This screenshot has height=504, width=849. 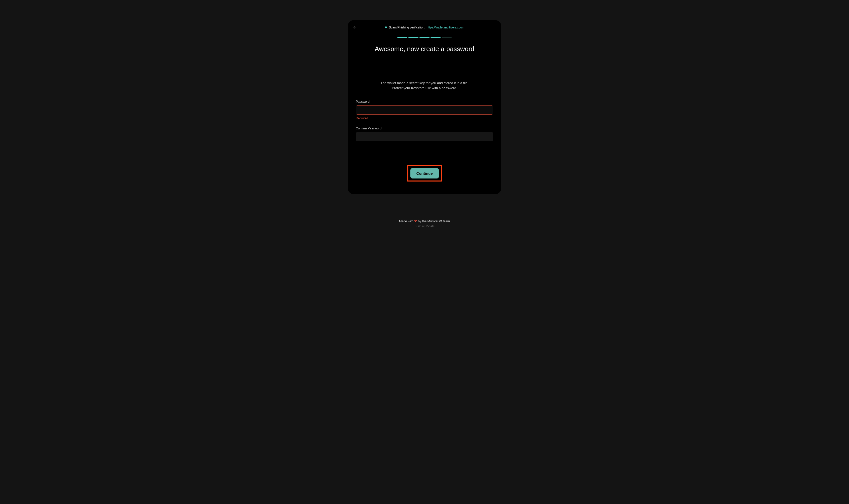 I want to click on password-error: Required, so click(x=424, y=118).